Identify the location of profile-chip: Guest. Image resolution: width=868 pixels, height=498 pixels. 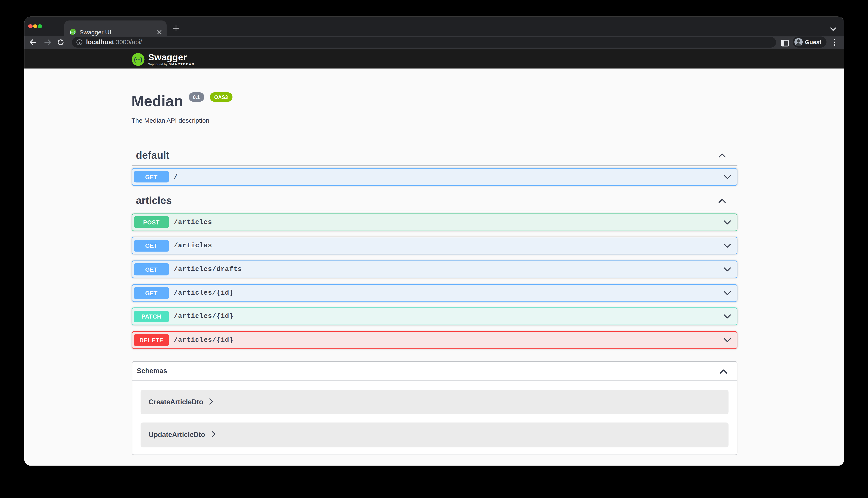
(810, 42).